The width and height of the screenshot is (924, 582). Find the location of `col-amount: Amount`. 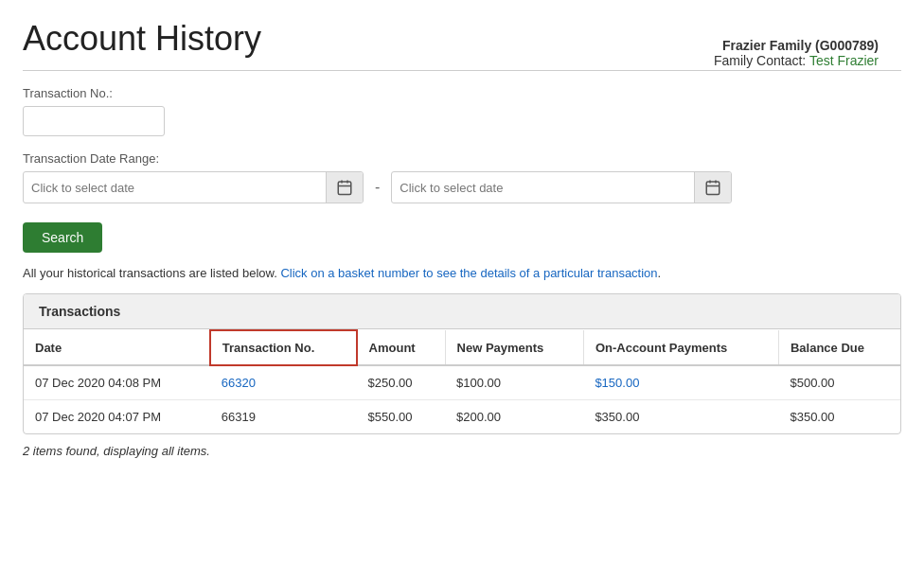

col-amount: Amount is located at coordinates (401, 348).